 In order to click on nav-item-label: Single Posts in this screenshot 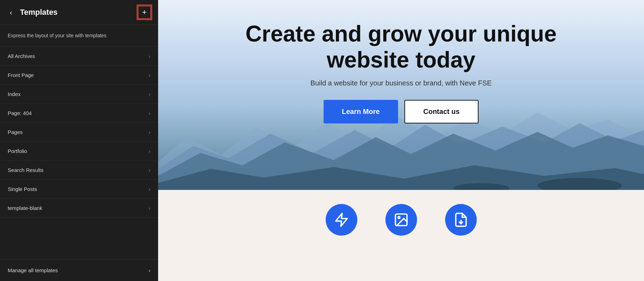, I will do `click(22, 189)`.